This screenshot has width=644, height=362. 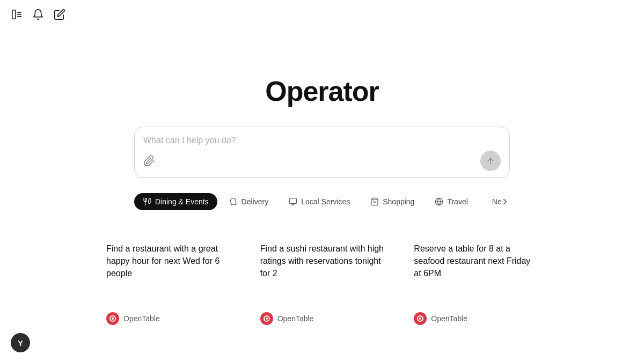 I want to click on card-3-service: OpenTable, so click(x=449, y=319).